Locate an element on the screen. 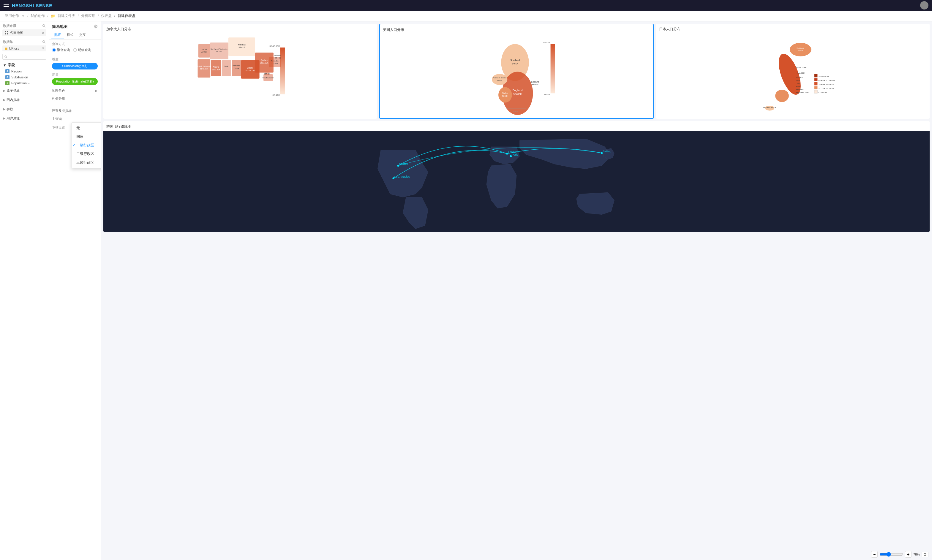  panel-tabs: 配置 样式 交互 is located at coordinates (75, 35).